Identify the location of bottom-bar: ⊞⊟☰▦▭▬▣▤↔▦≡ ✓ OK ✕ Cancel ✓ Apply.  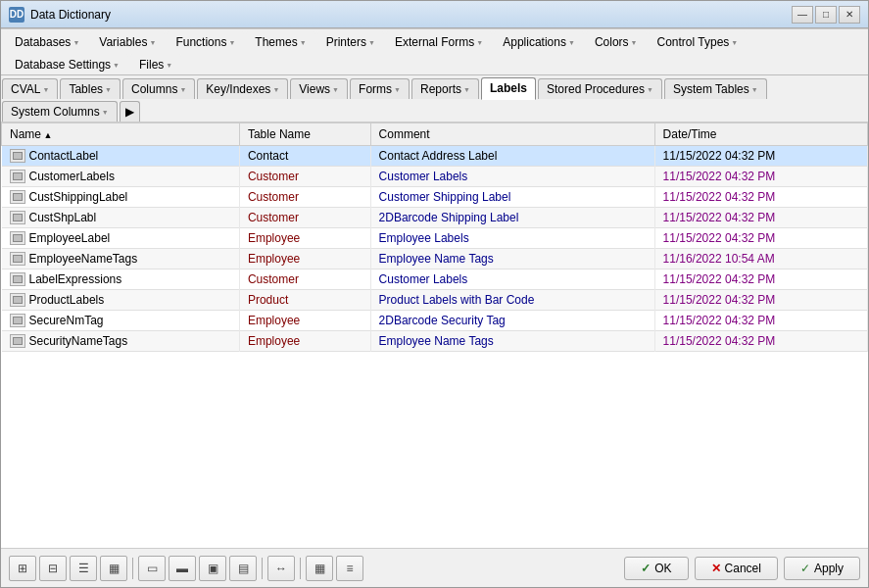
(435, 567).